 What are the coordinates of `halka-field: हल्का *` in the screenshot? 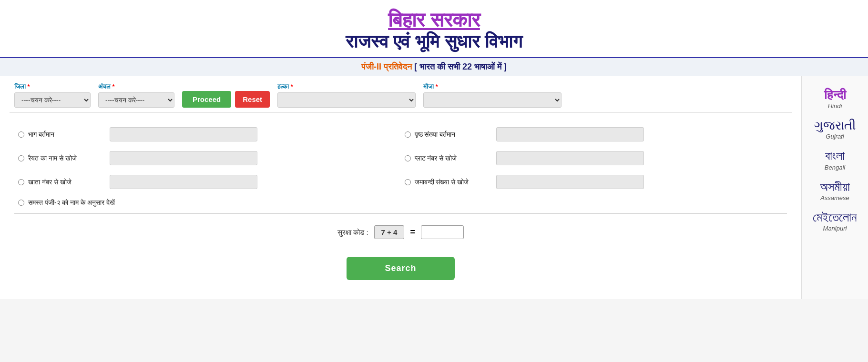 It's located at (347, 95).